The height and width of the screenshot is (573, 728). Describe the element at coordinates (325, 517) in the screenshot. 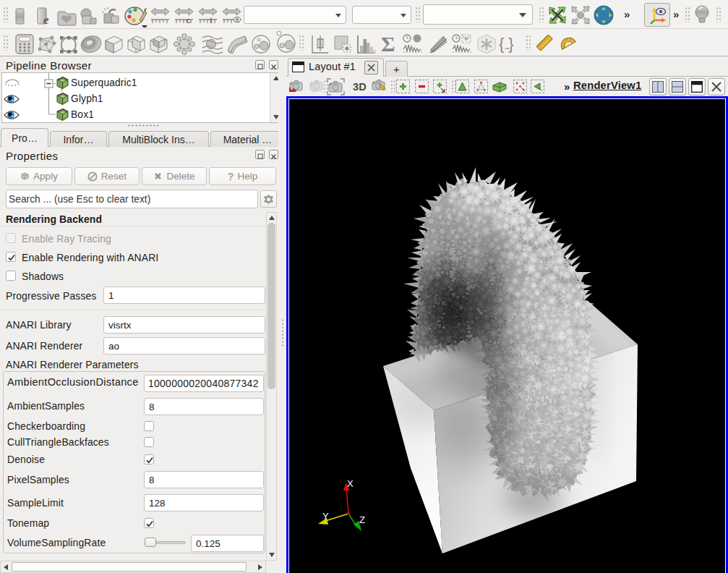

I see `svg-text: Y` at that location.